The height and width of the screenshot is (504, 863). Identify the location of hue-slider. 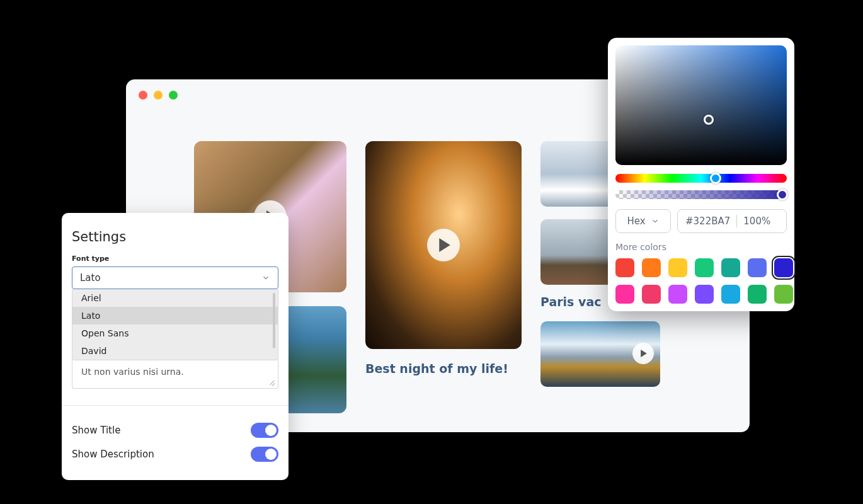
(701, 178).